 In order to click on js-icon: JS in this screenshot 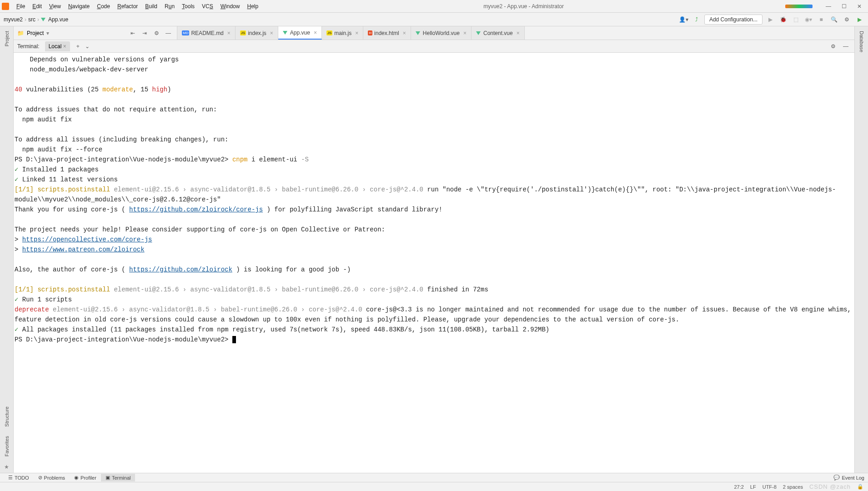, I will do `click(329, 33)`.